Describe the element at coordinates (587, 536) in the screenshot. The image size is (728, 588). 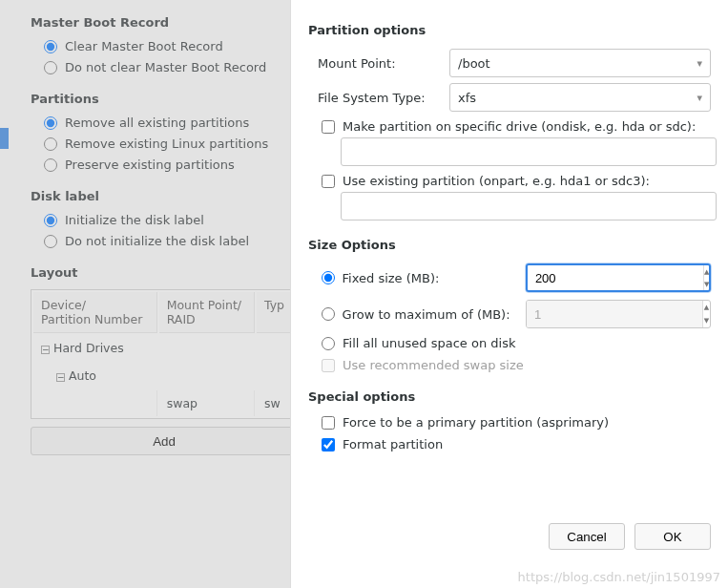
I see `cancel-button: Cancel` at that location.